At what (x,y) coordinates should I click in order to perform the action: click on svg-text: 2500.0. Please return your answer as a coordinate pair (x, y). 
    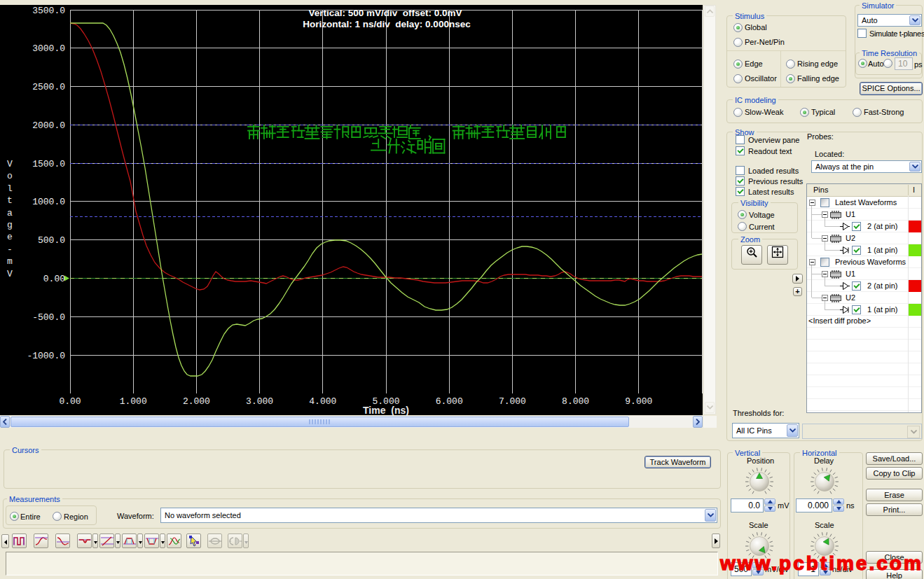
    Looking at the image, I should click on (49, 87).